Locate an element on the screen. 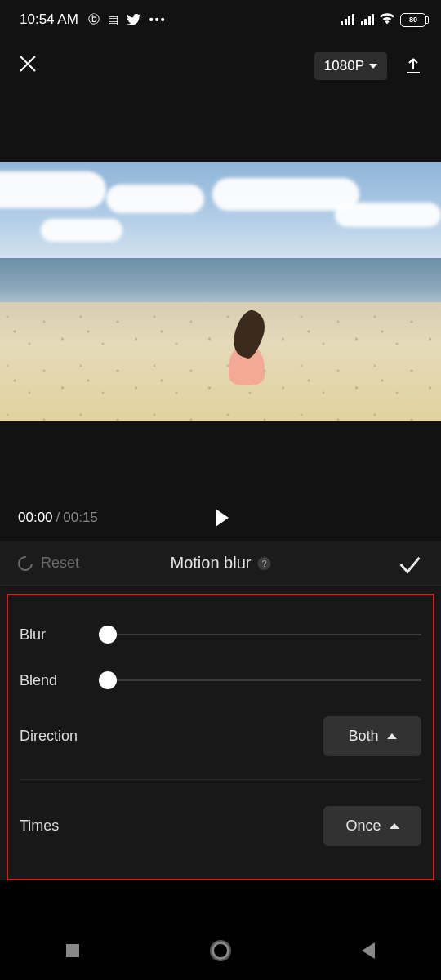 The width and height of the screenshot is (441, 980). check-icon is located at coordinates (410, 562).